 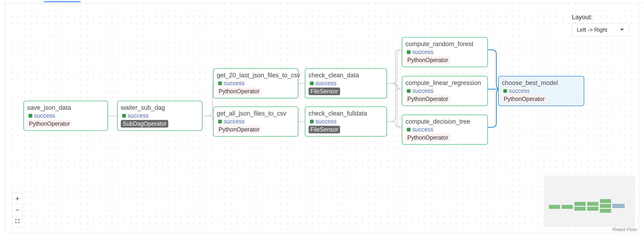 What do you see at coordinates (160, 108) in the screenshot?
I see `node-title: waiter_sub_dag` at bounding box center [160, 108].